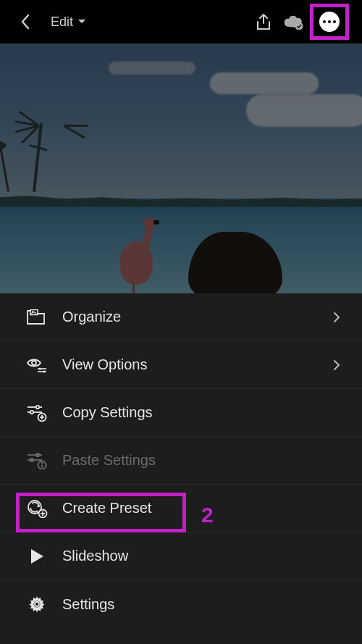 Image resolution: width=362 pixels, height=644 pixels. Describe the element at coordinates (88, 604) in the screenshot. I see `menu-item-label: Settings` at that location.